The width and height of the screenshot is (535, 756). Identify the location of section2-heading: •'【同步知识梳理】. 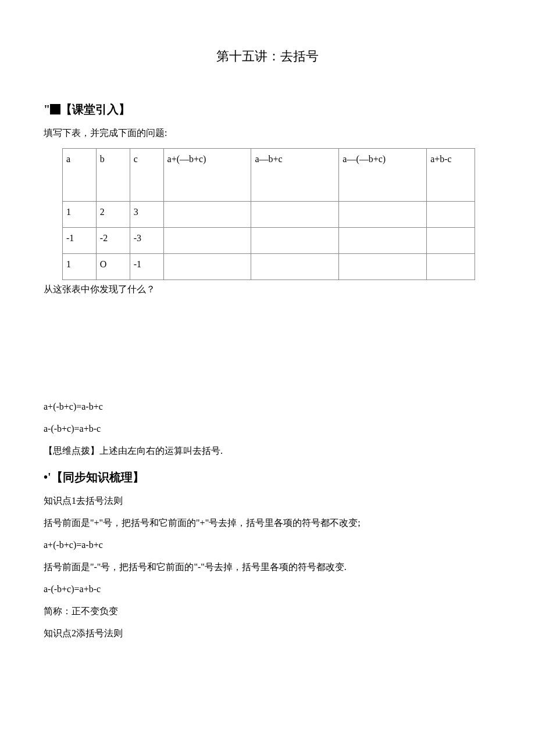
(268, 477).